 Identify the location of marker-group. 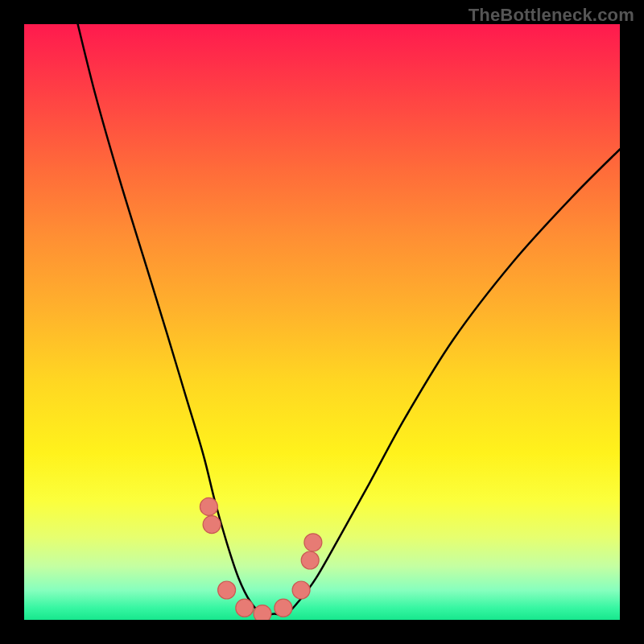
(261, 559).